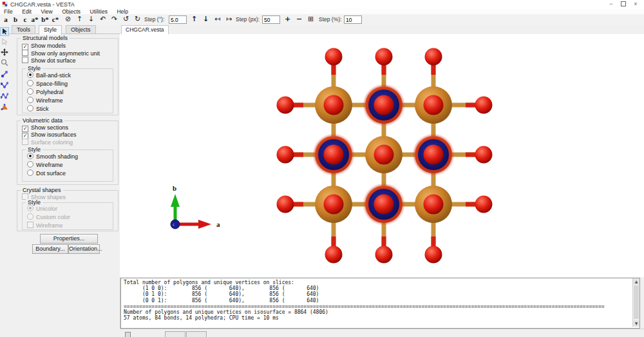  What do you see at coordinates (380, 303) in the screenshot?
I see `output-log: Total number of polygons and unique vert…` at bounding box center [380, 303].